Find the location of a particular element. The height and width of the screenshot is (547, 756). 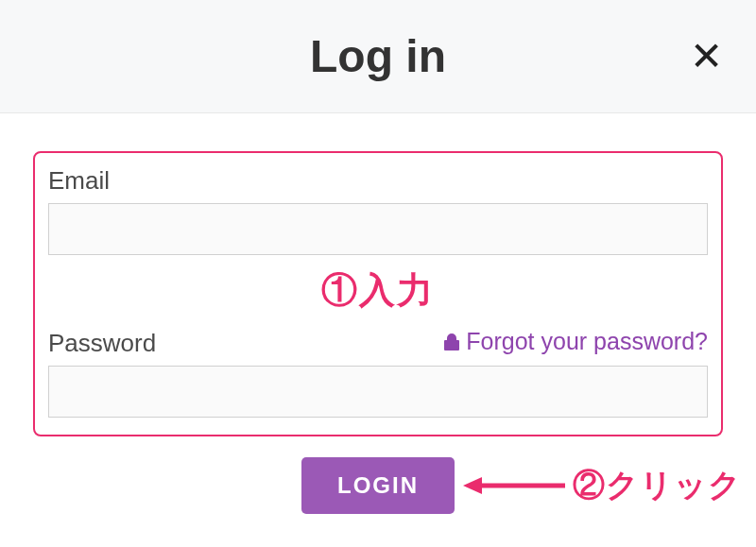

forgot-password-link: Forgot your password? is located at coordinates (576, 342).